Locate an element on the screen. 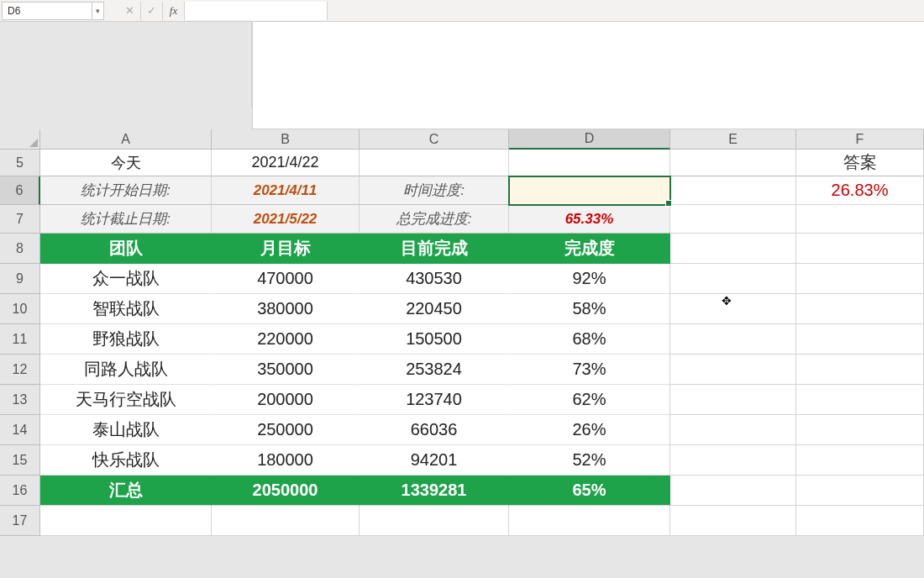 The image size is (924, 578). row-header-7: 7 is located at coordinates (20, 219).